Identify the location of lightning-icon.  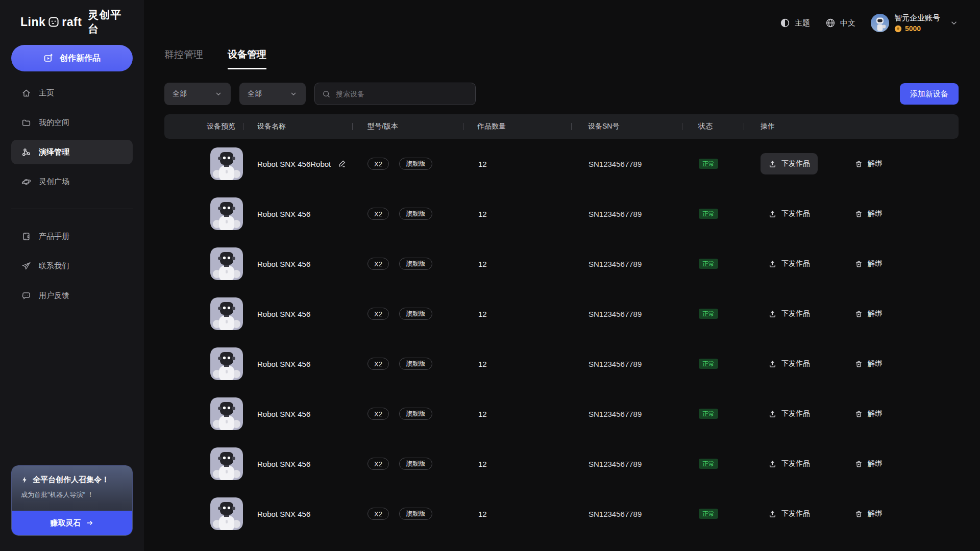
(24, 480).